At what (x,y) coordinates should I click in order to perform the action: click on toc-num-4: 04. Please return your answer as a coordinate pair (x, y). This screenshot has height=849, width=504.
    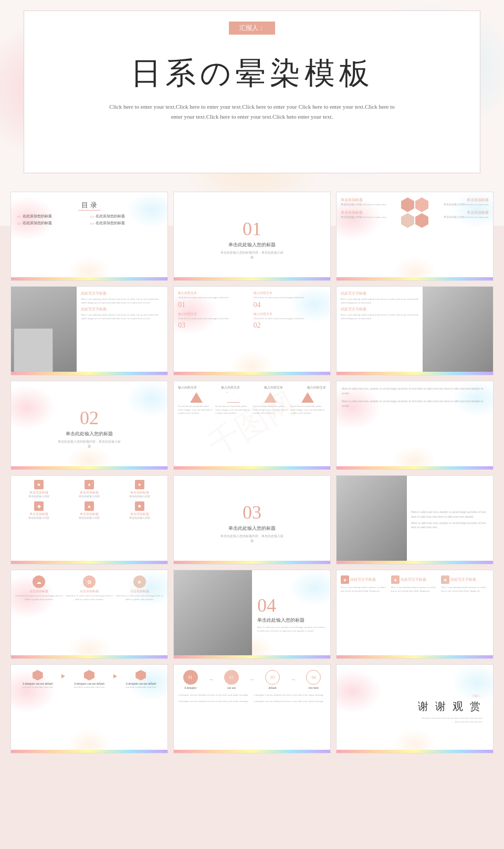
    Looking at the image, I should click on (92, 224).